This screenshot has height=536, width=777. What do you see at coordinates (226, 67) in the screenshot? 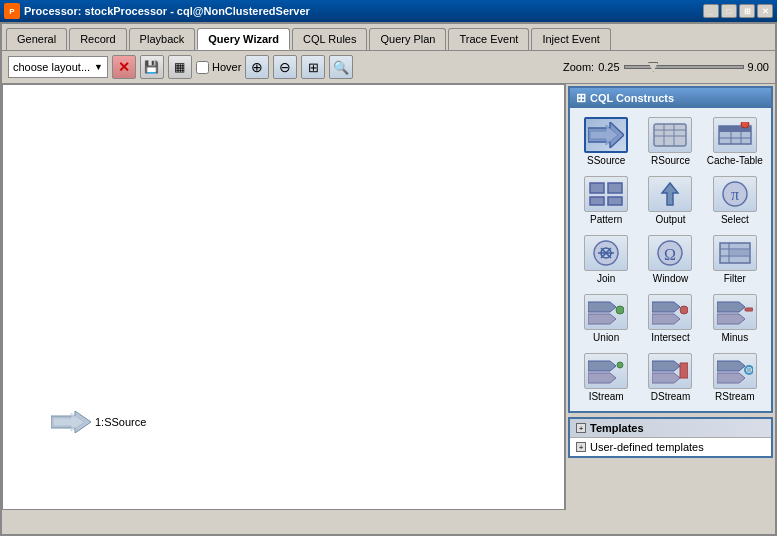
I see `hover-label: Hover` at bounding box center [226, 67].